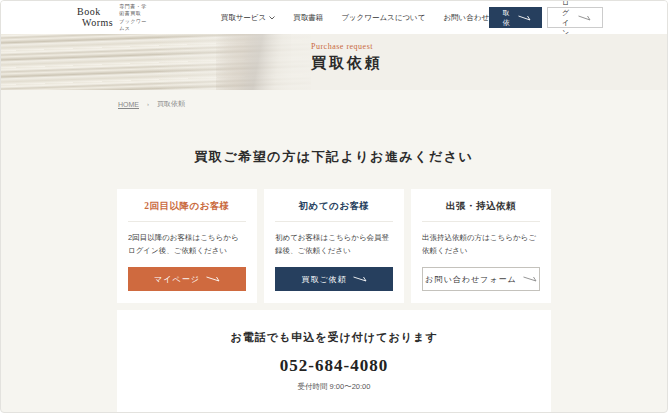 The height and width of the screenshot is (413, 668). Describe the element at coordinates (347, 46) in the screenshot. I see `hero-eyebrow: Purchase request` at that location.